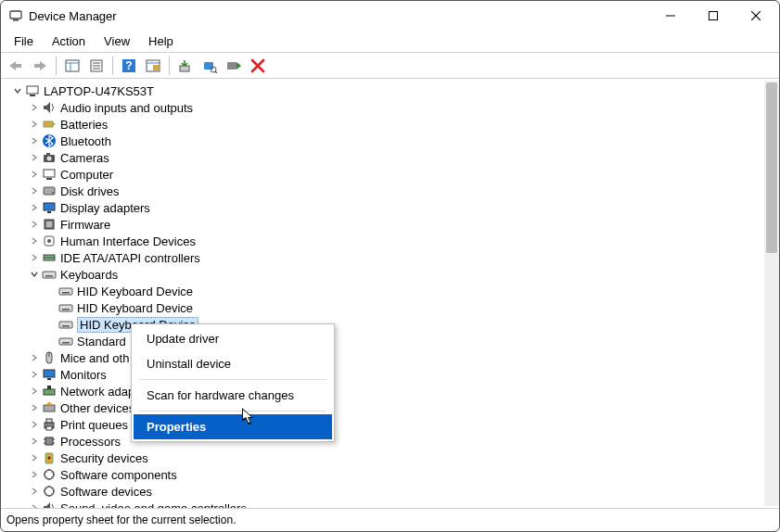 This screenshot has height=532, width=780. What do you see at coordinates (391, 475) in the screenshot?
I see `tree-node: Software components` at bounding box center [391, 475].